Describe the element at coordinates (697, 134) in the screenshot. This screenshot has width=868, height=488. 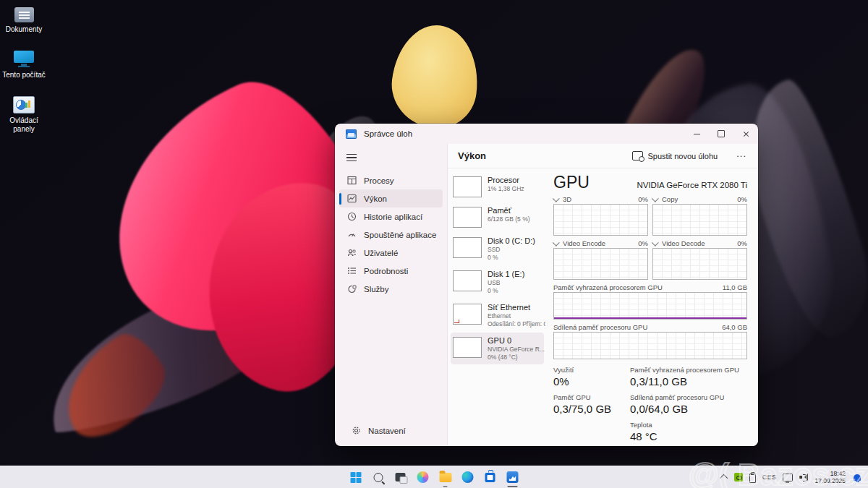
I see `minimize-icon` at that location.